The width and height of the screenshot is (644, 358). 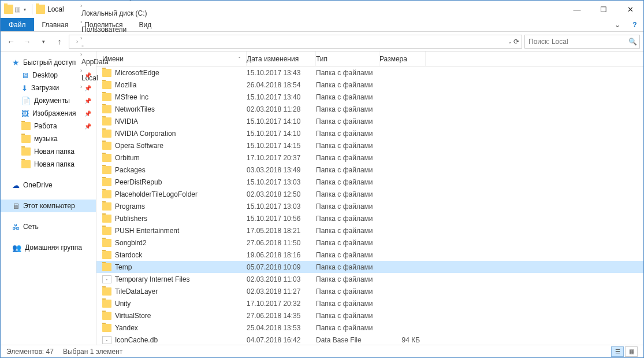 What do you see at coordinates (370, 182) in the screenshot?
I see `table-row: PeerDistRepub15.10.2017 13:03Папка с фай…` at bounding box center [370, 182].